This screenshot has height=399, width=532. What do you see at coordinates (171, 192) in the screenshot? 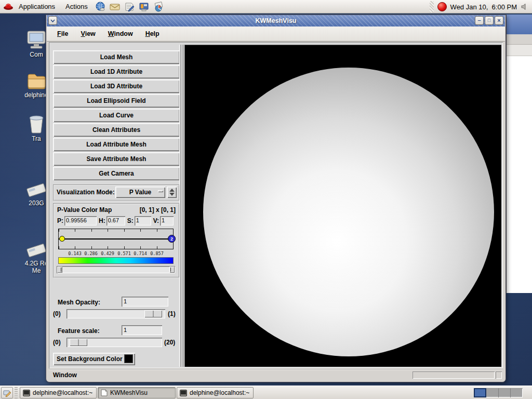
I see `spinner-arrows` at bounding box center [171, 192].